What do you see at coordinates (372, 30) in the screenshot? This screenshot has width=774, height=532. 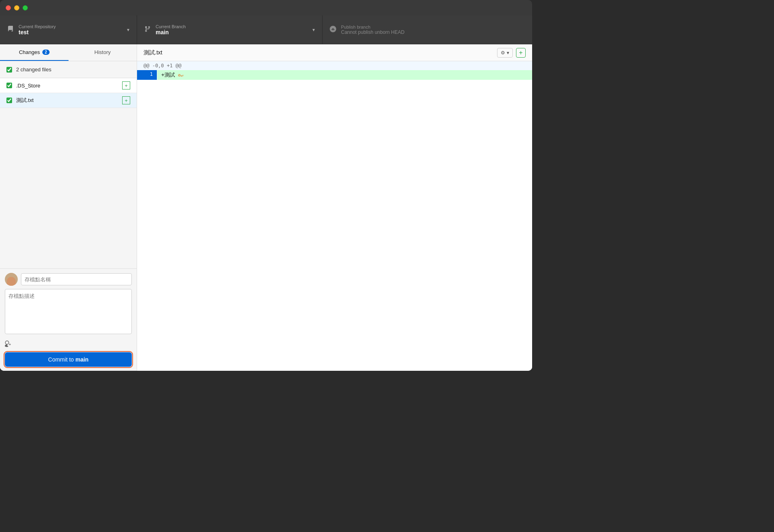 I see `publish-text: Publish branch Cannot publish unborn HEA…` at bounding box center [372, 30].